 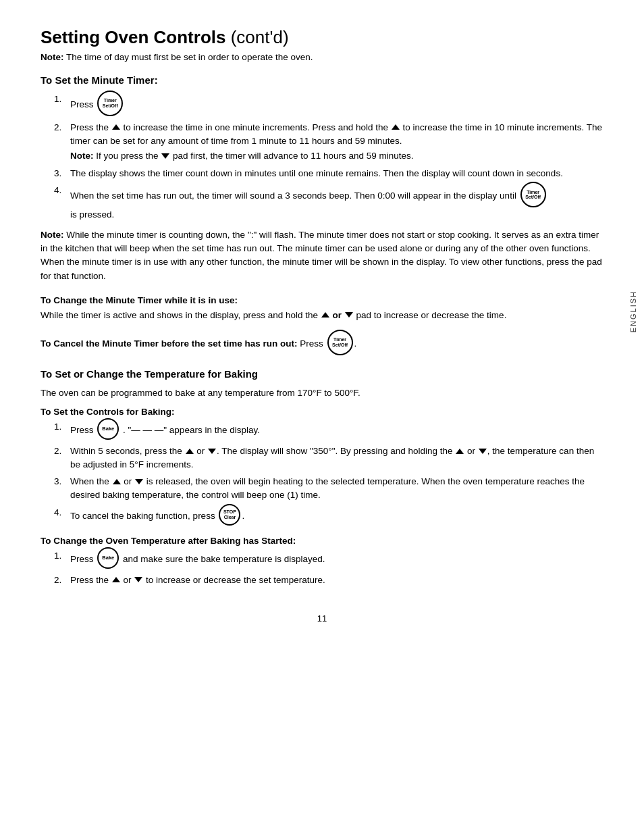 What do you see at coordinates (337, 156) in the screenshot?
I see `step2-note: Note: If you press the pad first, the ti…` at bounding box center [337, 156].